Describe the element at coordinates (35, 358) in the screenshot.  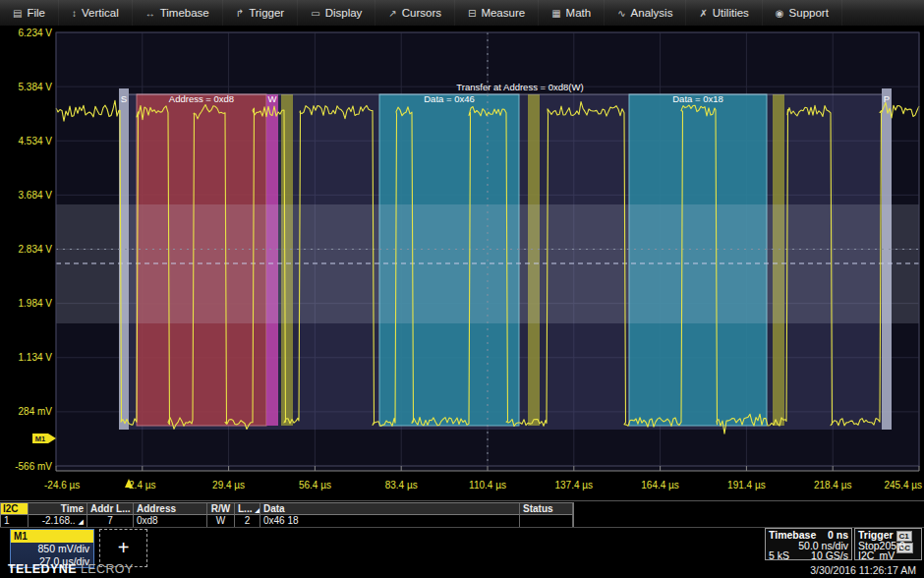
I see `y-axis-label: 1.134 V` at that location.